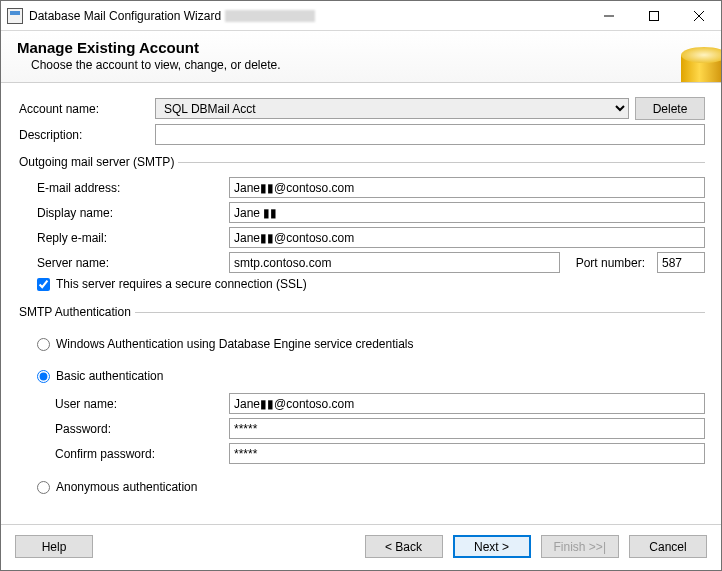 This screenshot has height=571, width=722. I want to click on windows-auth-radio, so click(44, 344).